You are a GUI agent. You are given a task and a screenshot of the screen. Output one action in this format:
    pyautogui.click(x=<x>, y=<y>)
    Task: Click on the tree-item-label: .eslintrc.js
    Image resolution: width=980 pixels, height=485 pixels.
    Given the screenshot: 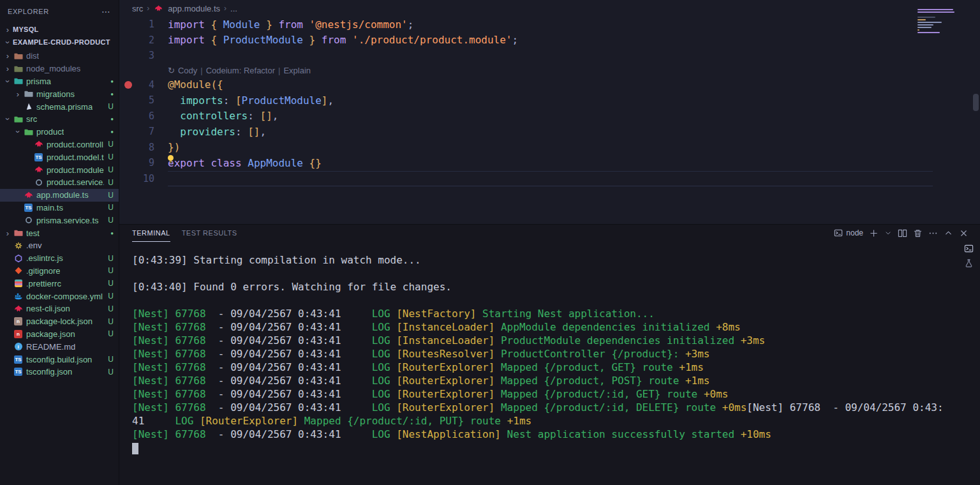 What is the action you would take?
    pyautogui.click(x=45, y=258)
    